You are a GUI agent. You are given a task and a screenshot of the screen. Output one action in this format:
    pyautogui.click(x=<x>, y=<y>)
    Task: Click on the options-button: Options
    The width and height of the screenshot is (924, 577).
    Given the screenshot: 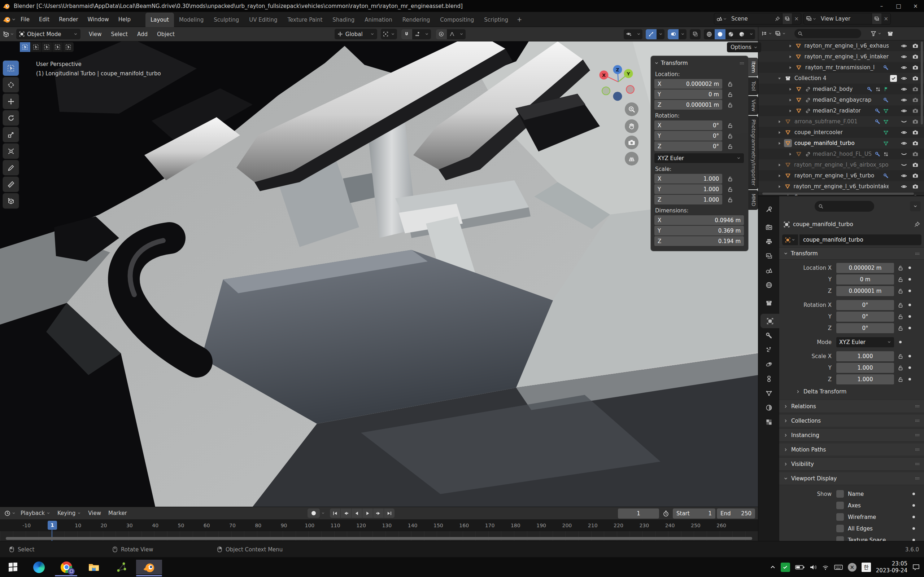 What is the action you would take?
    pyautogui.click(x=744, y=47)
    